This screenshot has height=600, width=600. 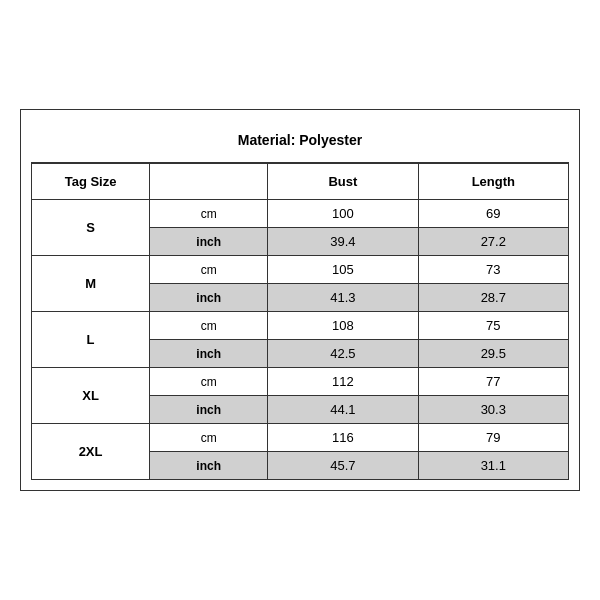 What do you see at coordinates (91, 284) in the screenshot?
I see `tag-size-cell: M` at bounding box center [91, 284].